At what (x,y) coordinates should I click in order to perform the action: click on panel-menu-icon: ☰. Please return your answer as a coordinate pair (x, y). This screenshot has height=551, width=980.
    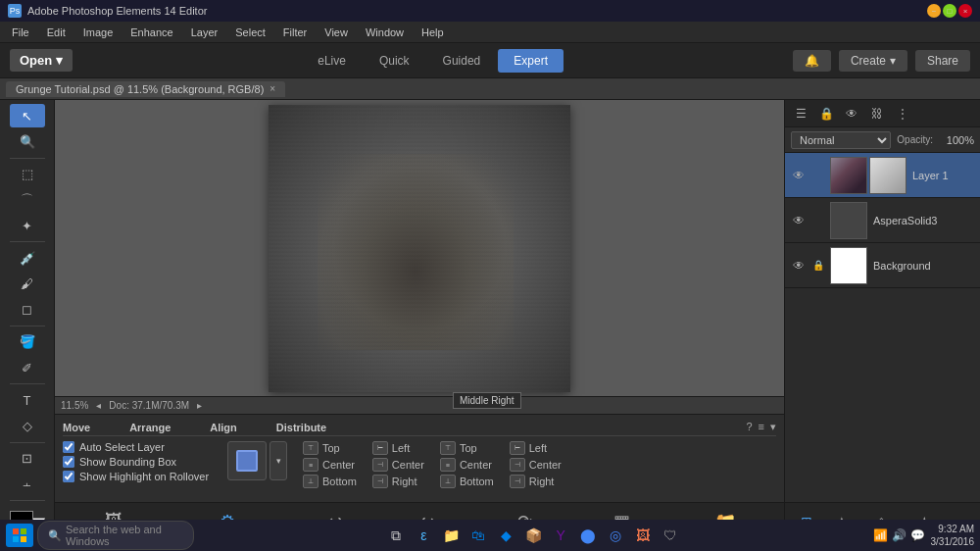
    Looking at the image, I should click on (801, 114).